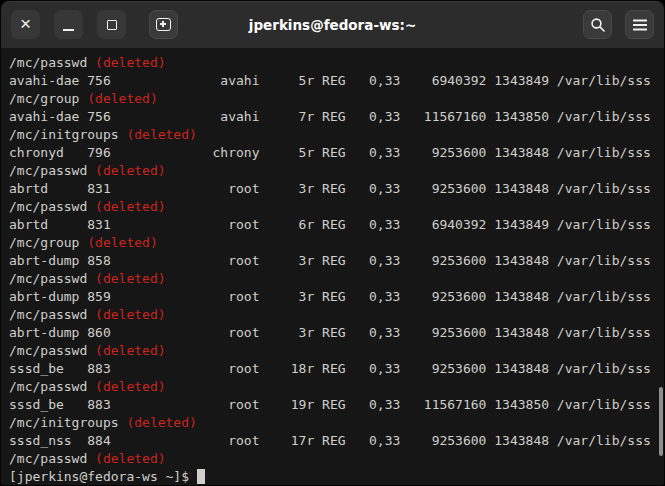  Describe the element at coordinates (330, 152) in the screenshot. I see `line-text: chronyd 796 chrony 5r REG 0,33 9253600 1…` at that location.